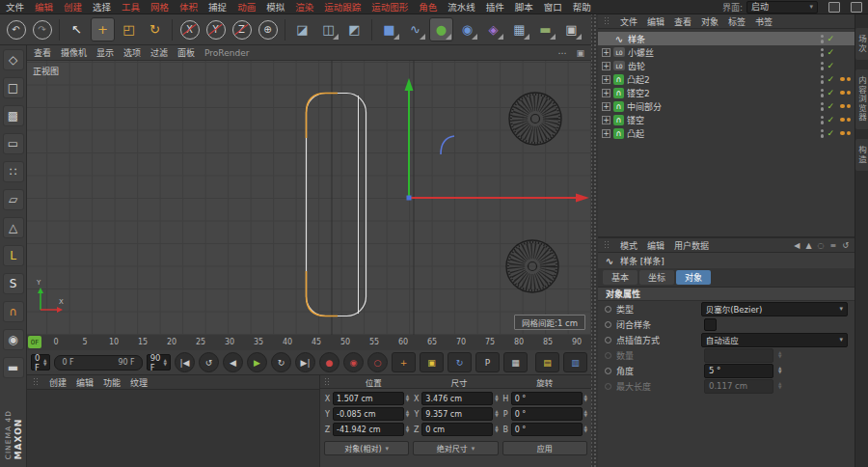 The image size is (868, 467). I want to click on material-list-area, so click(174, 428).